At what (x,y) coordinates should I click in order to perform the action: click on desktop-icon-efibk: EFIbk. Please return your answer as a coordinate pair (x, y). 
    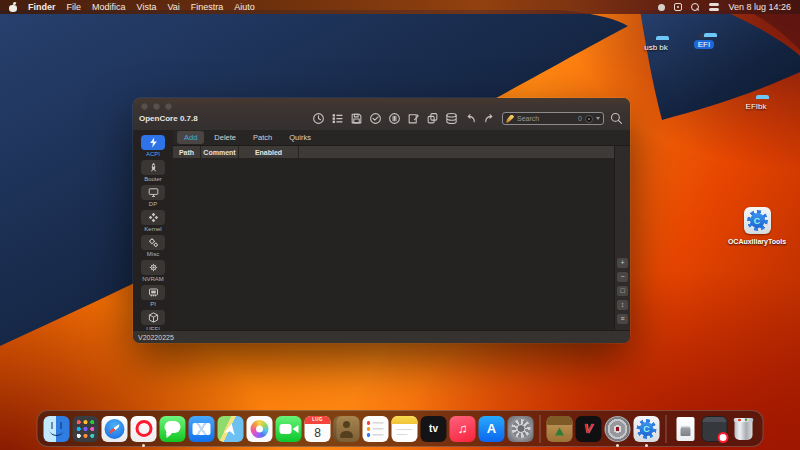
    Looking at the image, I should click on (756, 104).